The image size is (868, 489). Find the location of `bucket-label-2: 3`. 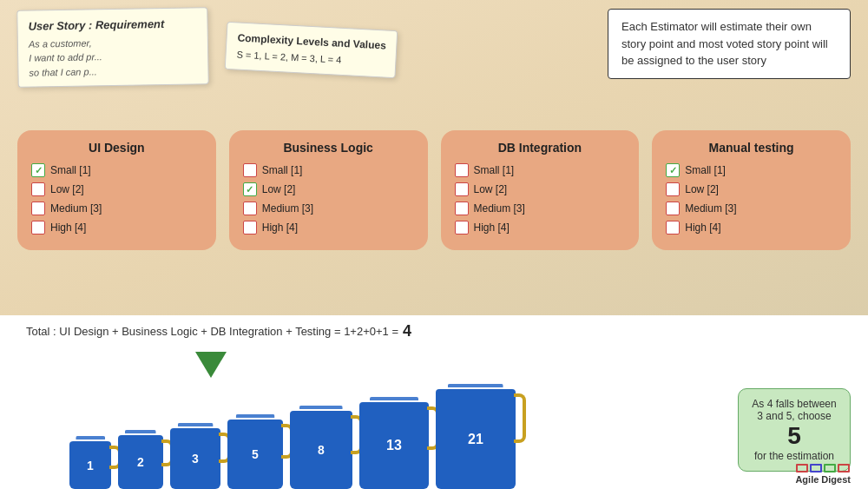

bucket-label-2: 3 is located at coordinates (195, 459).